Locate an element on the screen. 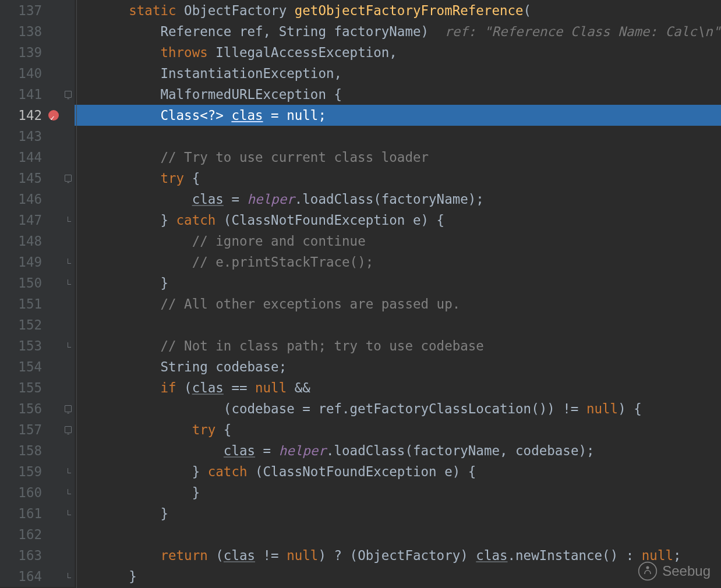 The width and height of the screenshot is (721, 588). line-number: 152 is located at coordinates (23, 325).